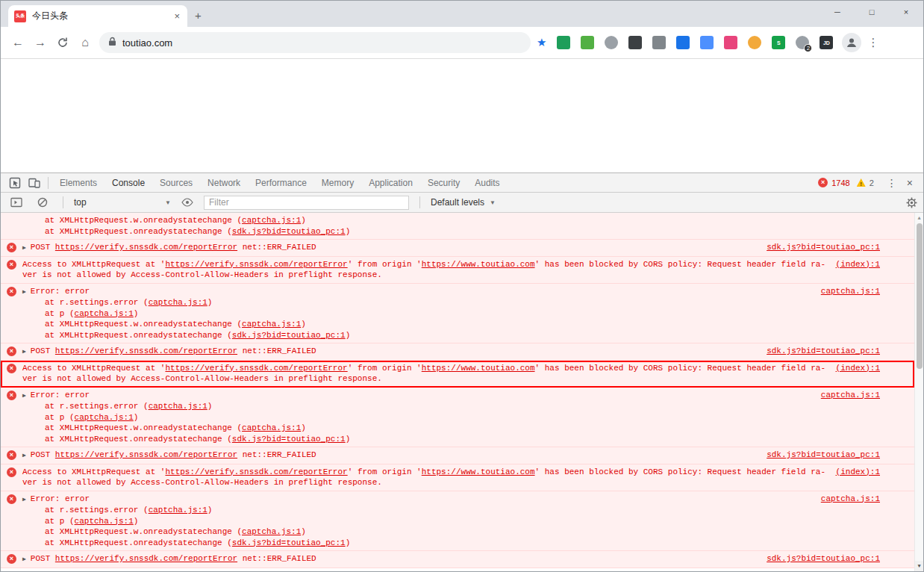  What do you see at coordinates (15, 183) in the screenshot?
I see `inspect-element-icon` at bounding box center [15, 183].